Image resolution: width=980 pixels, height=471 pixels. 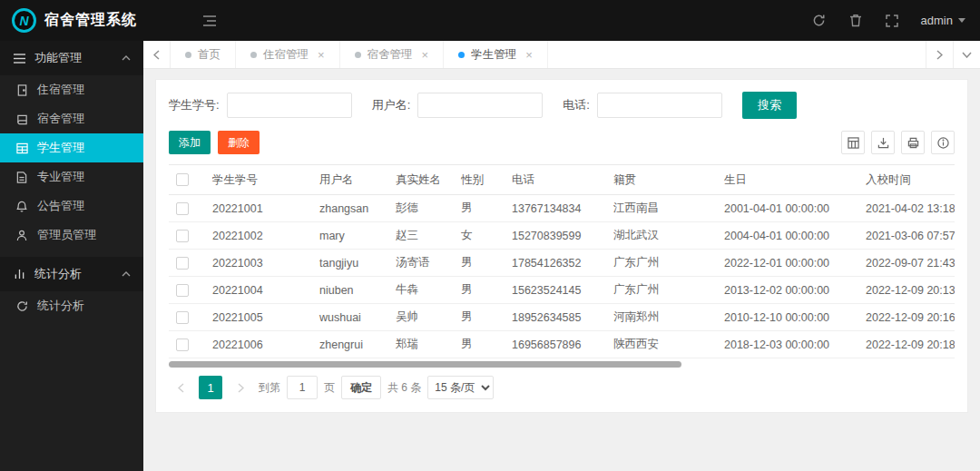 I want to click on user-icon, so click(x=22, y=235).